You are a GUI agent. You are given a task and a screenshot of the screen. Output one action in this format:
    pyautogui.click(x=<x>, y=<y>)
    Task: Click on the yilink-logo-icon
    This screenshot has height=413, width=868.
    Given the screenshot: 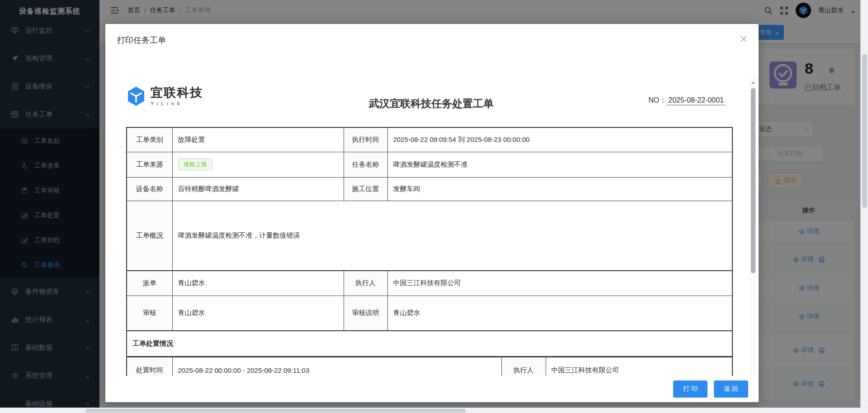 What is the action you would take?
    pyautogui.click(x=136, y=96)
    